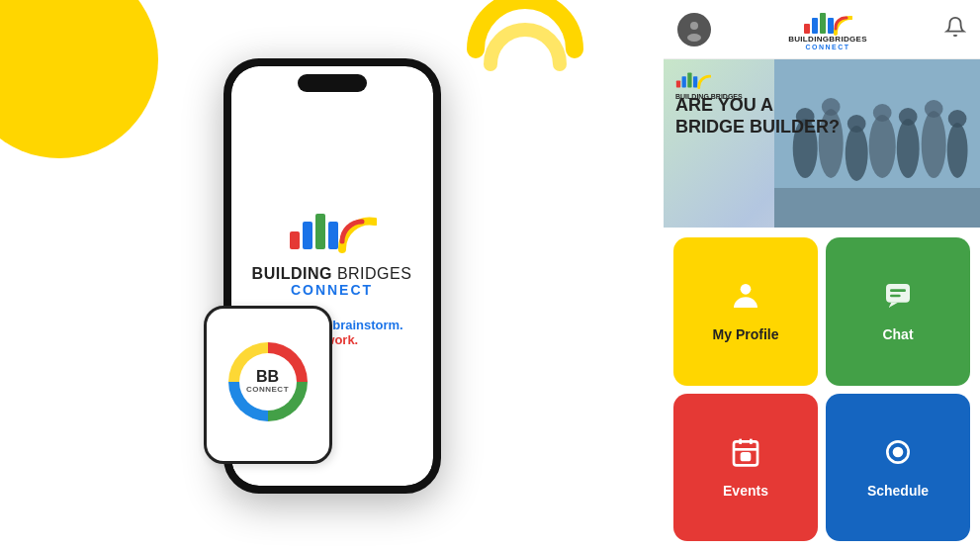  Describe the element at coordinates (898, 299) in the screenshot. I see `chat-icon` at that location.